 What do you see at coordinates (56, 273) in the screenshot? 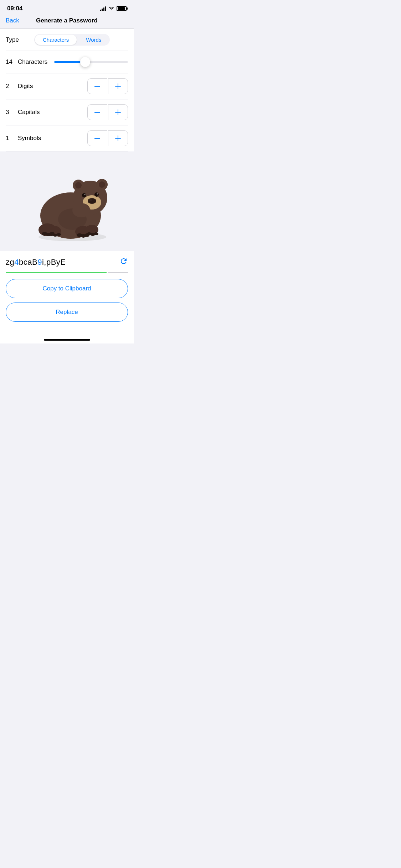
I see `strength-fill` at bounding box center [56, 273].